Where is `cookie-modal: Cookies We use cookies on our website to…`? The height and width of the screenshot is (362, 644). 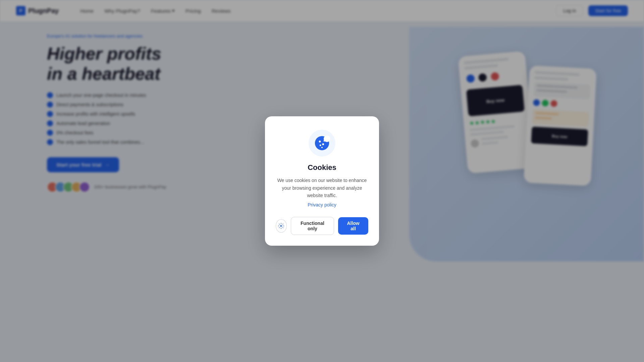
cookie-modal: Cookies We use cookies on our website to… is located at coordinates (322, 181).